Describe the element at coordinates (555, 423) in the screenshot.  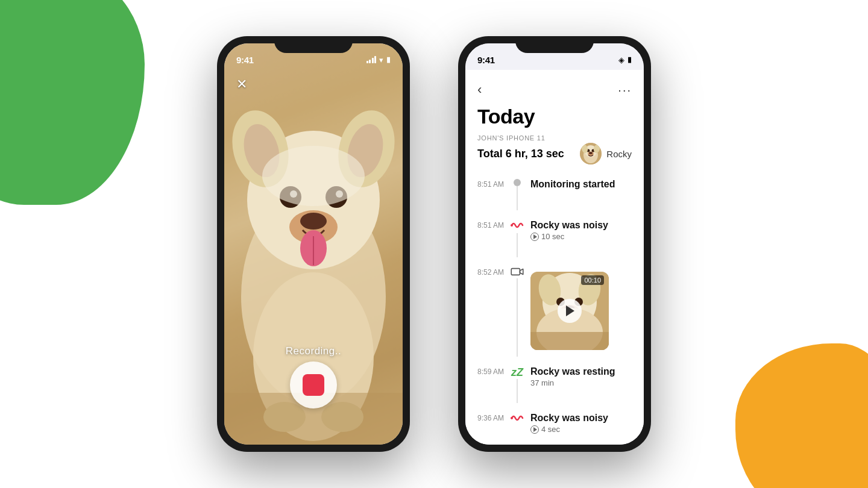
I see `timeline-item-noisy-2: 9:36 AM Rocky was noisy` at that location.